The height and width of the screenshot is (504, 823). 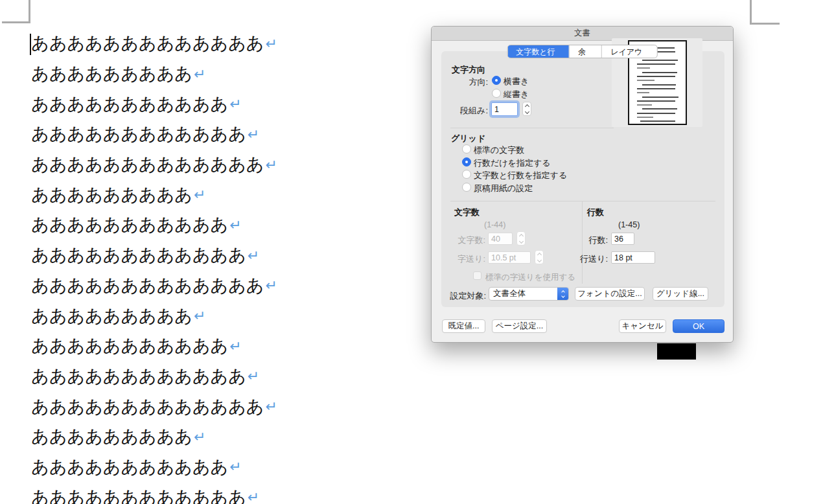 What do you see at coordinates (629, 225) in the screenshot?
I see `lines-range: (1-45)` at bounding box center [629, 225].